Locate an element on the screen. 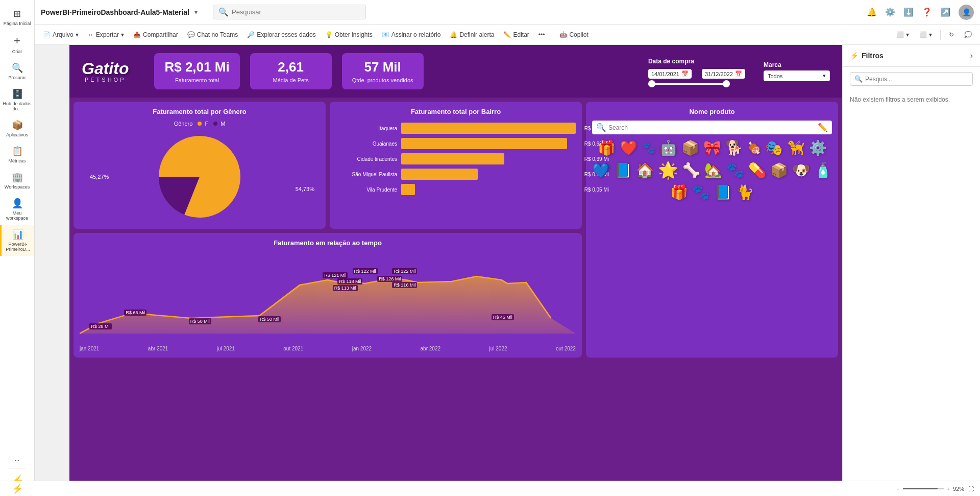  bar-row-2: Cidade tiradentes R$ 0,39 Mi is located at coordinates (456, 159).